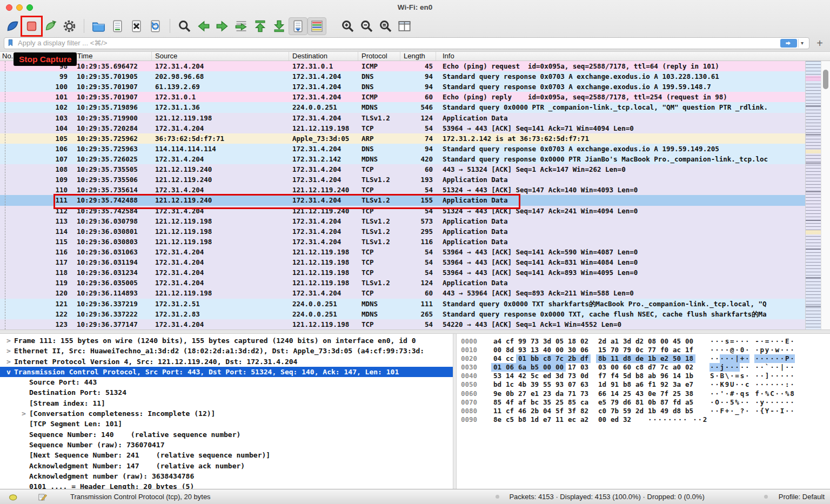 The width and height of the screenshot is (830, 504). I want to click on hex-byte: 71, so click(572, 394).